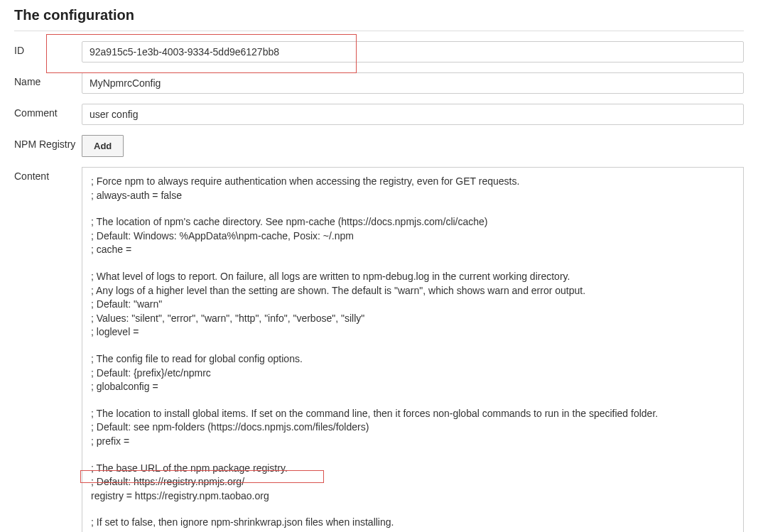 The image size is (758, 532). Describe the element at coordinates (379, 141) in the screenshot. I see `row-npm-registry: NPM Registry Add` at that location.